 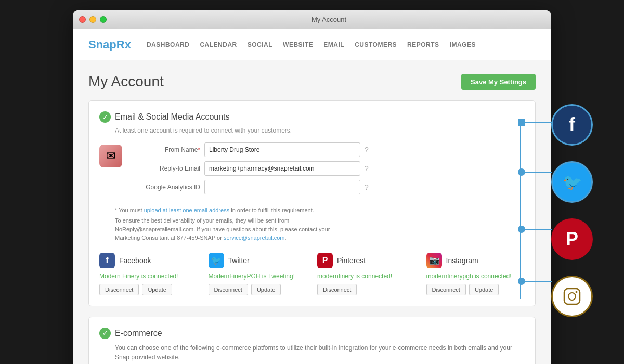 What do you see at coordinates (484, 290) in the screenshot?
I see `instagram-update-button: Update` at bounding box center [484, 290].